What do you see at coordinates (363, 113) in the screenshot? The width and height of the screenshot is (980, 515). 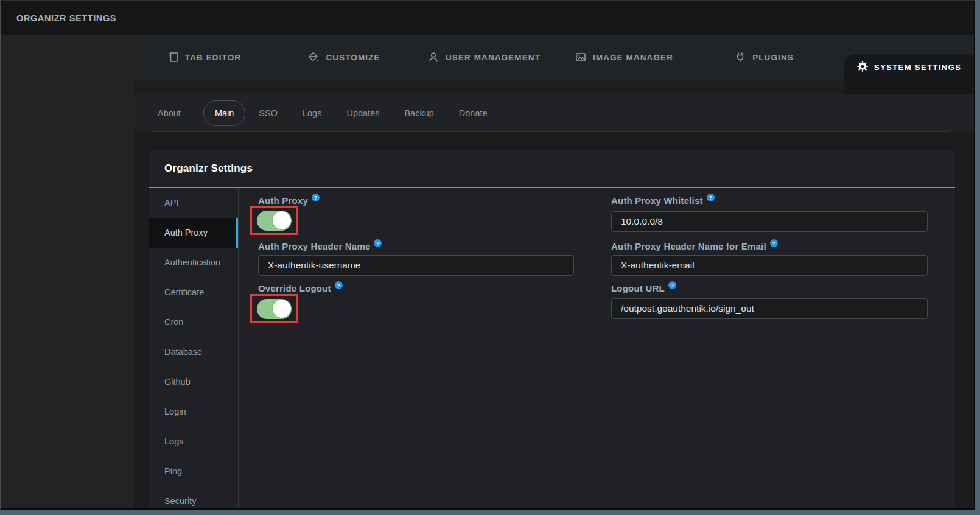 I see `subtab-updates: Updates` at bounding box center [363, 113].